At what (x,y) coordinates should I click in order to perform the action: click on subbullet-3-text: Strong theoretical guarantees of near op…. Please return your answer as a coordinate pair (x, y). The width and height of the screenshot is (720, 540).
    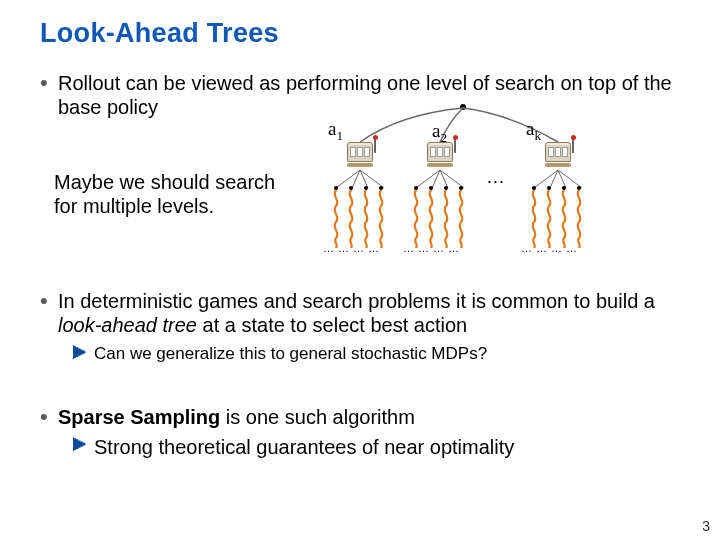
    Looking at the image, I should click on (304, 447).